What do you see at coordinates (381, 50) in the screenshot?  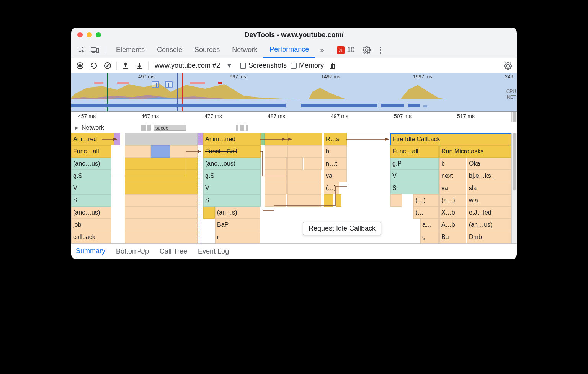 I see `kebab-menu-icon` at bounding box center [381, 50].